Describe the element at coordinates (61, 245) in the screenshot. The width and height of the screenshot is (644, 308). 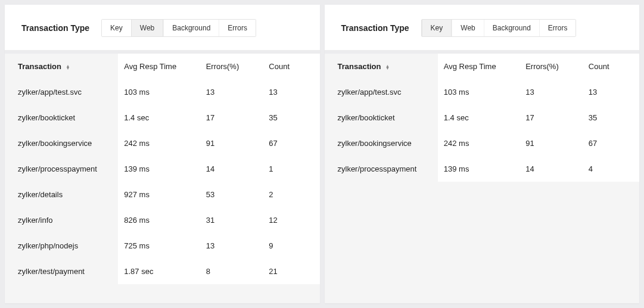
I see `cell-name: zylker/php/nodejs` at that location.